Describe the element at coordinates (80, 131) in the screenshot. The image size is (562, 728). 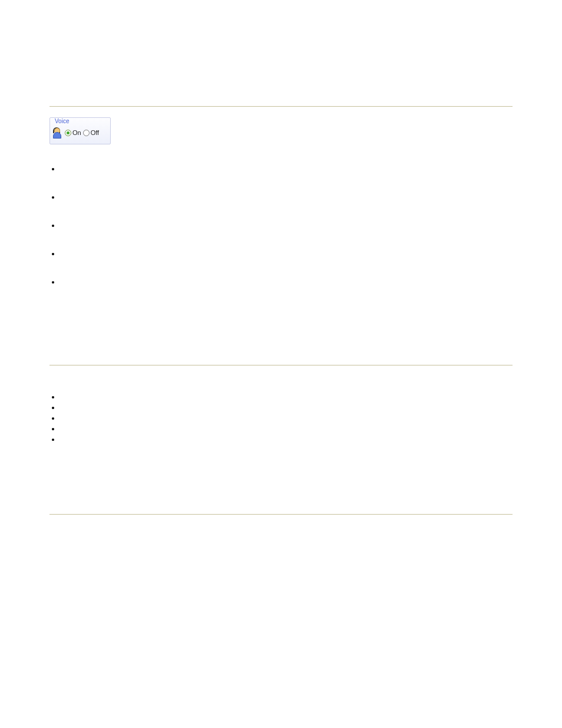
I see `voice-panel: Voice On Off` at that location.